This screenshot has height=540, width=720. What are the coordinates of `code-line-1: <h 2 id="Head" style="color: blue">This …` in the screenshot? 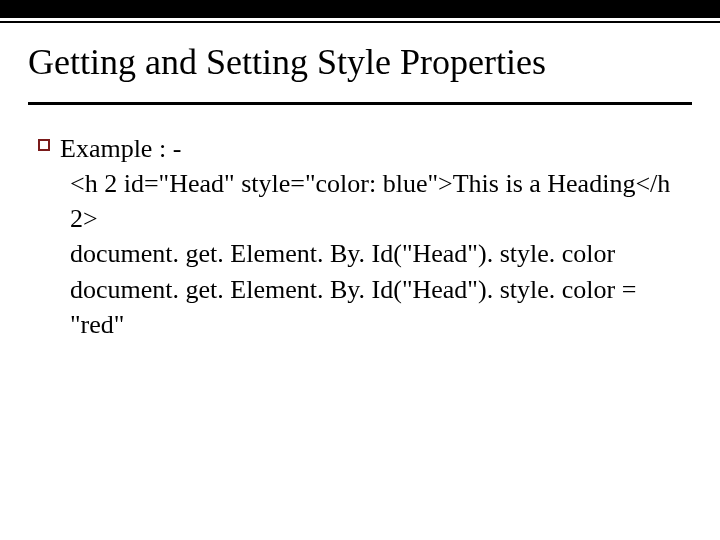 It's located at (375, 201).